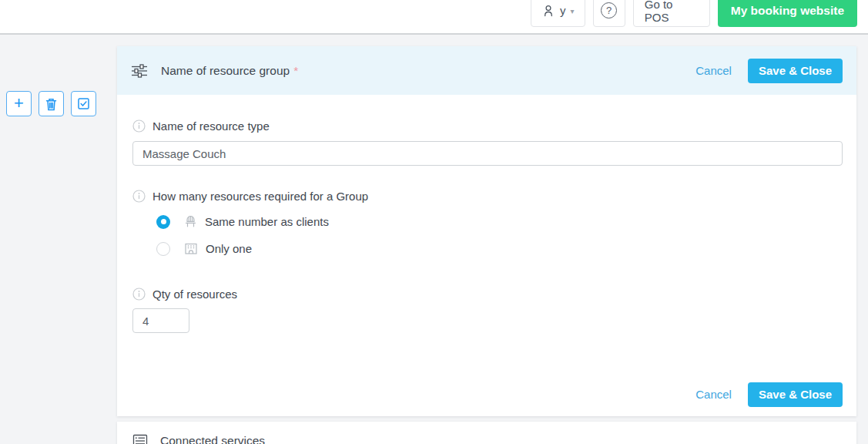 This screenshot has height=444, width=868. Describe the element at coordinates (140, 439) in the screenshot. I see `list-icon` at that location.